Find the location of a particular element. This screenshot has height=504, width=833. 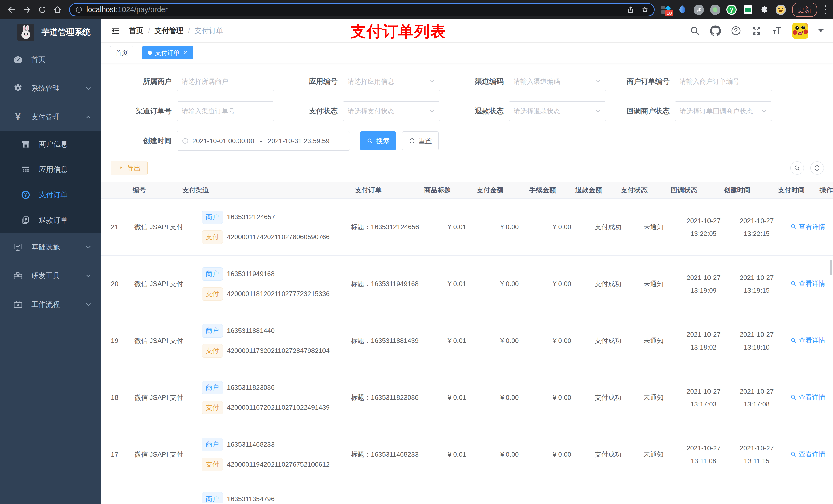

home-icon is located at coordinates (57, 9).